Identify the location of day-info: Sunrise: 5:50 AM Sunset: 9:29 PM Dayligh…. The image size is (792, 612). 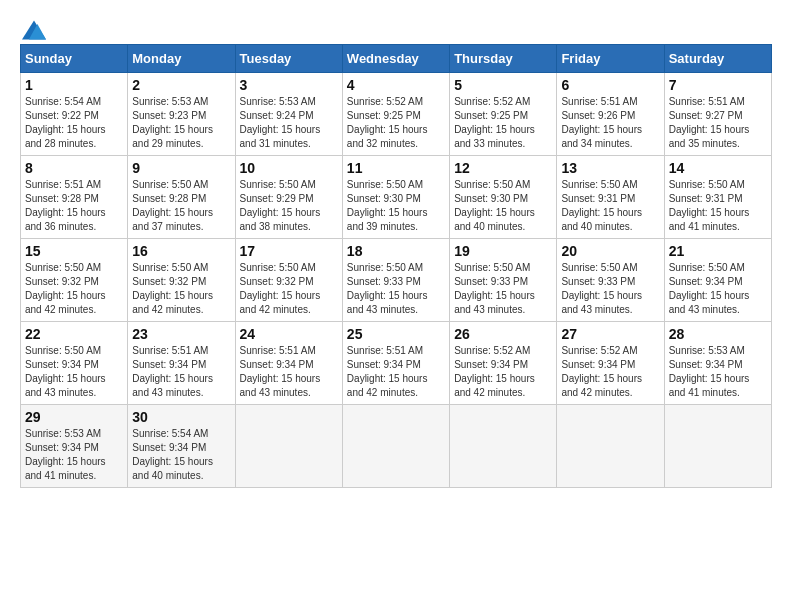
(289, 206).